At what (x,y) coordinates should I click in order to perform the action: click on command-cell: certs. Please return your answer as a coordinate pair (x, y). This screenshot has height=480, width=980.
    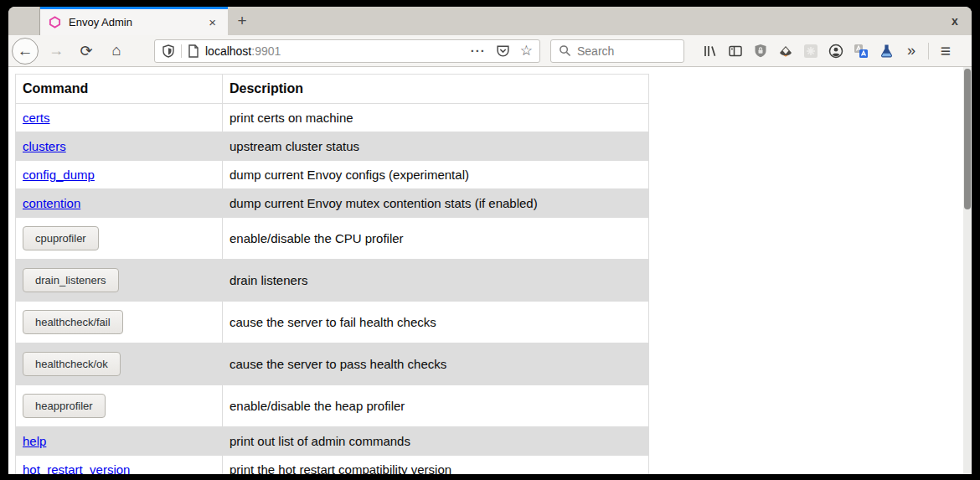
    Looking at the image, I should click on (119, 118).